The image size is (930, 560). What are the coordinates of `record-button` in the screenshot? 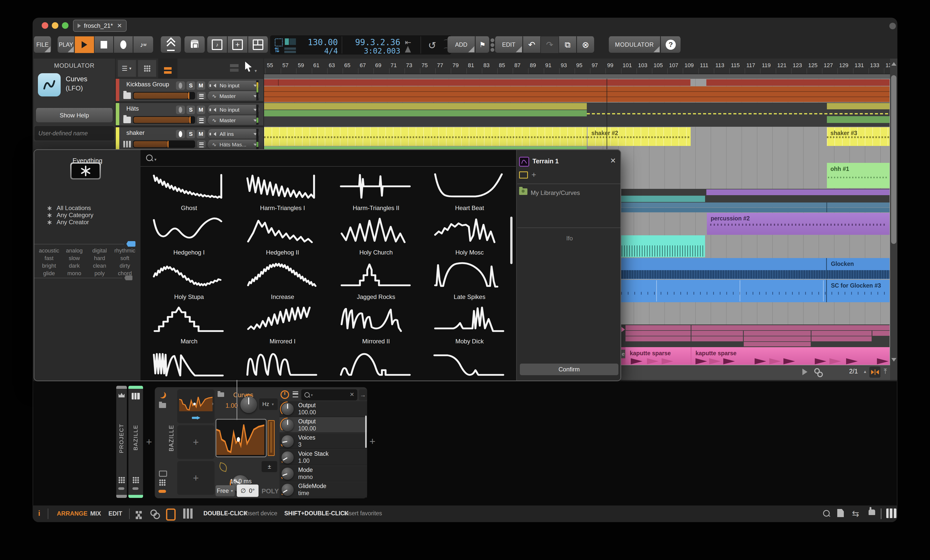 It's located at (123, 44).